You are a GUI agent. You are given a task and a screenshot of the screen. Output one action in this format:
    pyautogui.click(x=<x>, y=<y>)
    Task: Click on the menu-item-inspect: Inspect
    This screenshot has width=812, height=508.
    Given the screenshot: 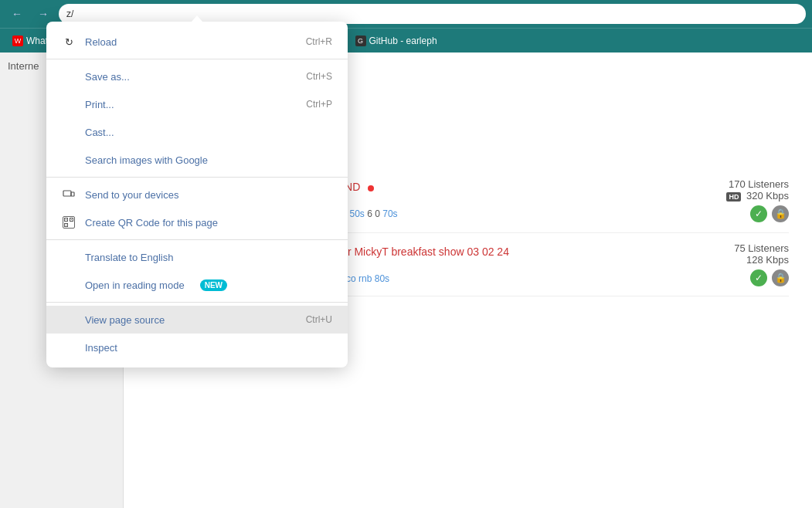 What is the action you would take?
    pyautogui.click(x=197, y=347)
    